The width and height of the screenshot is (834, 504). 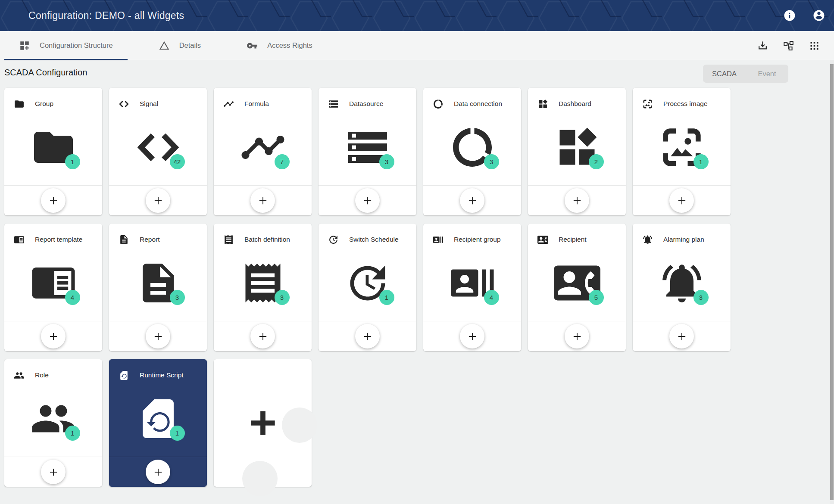 I want to click on add-role-button, so click(x=53, y=472).